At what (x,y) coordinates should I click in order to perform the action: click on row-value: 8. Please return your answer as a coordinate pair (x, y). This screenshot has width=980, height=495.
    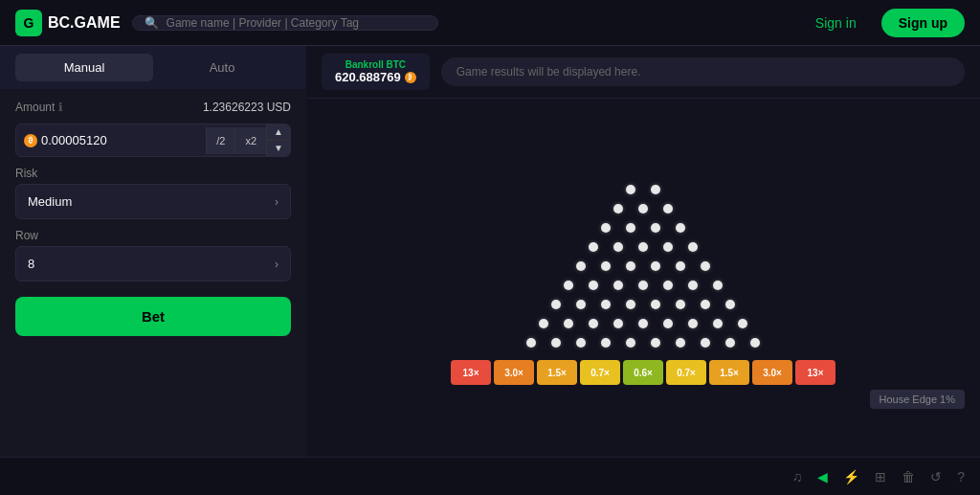
    Looking at the image, I should click on (31, 264).